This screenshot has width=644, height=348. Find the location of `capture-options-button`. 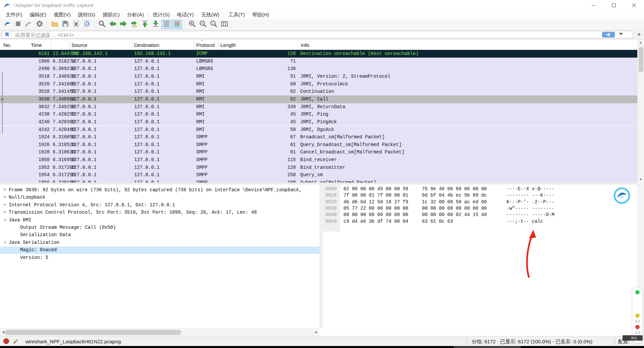

capture-options-button is located at coordinates (40, 24).